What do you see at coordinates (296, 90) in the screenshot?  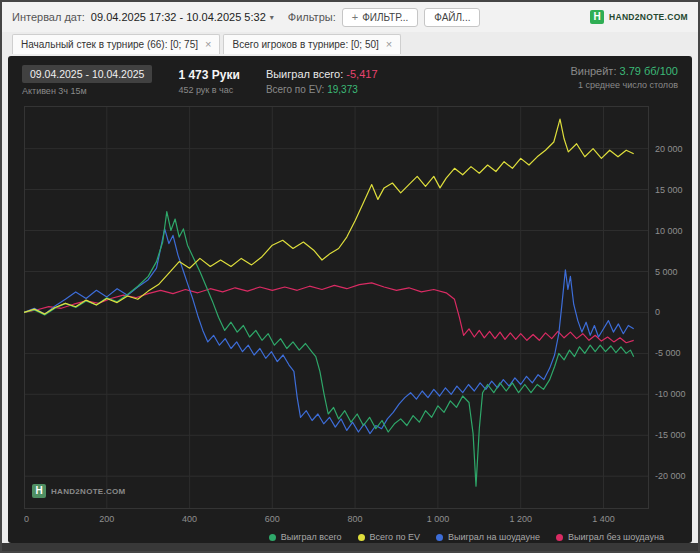 I see `ev-total-label: Всего по EV:` at bounding box center [296, 90].